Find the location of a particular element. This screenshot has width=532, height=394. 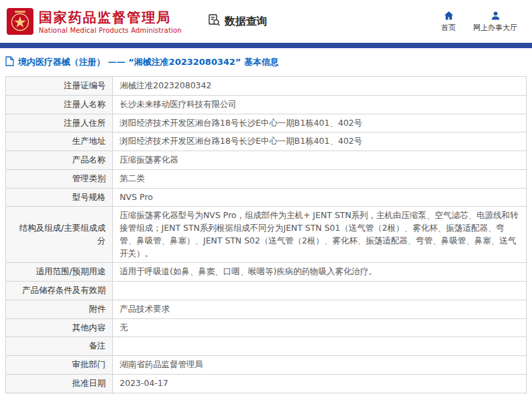

nav-home-label: 首页 is located at coordinates (448, 28).